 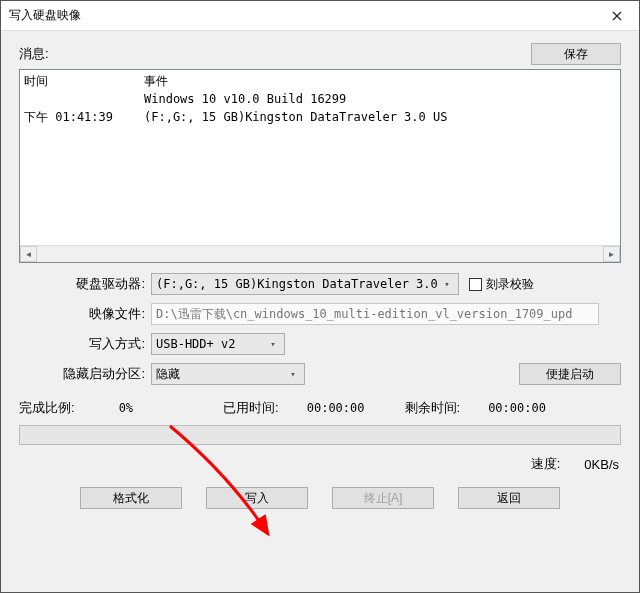 I want to click on elapsed-value: 00:00:00, so click(x=336, y=408).